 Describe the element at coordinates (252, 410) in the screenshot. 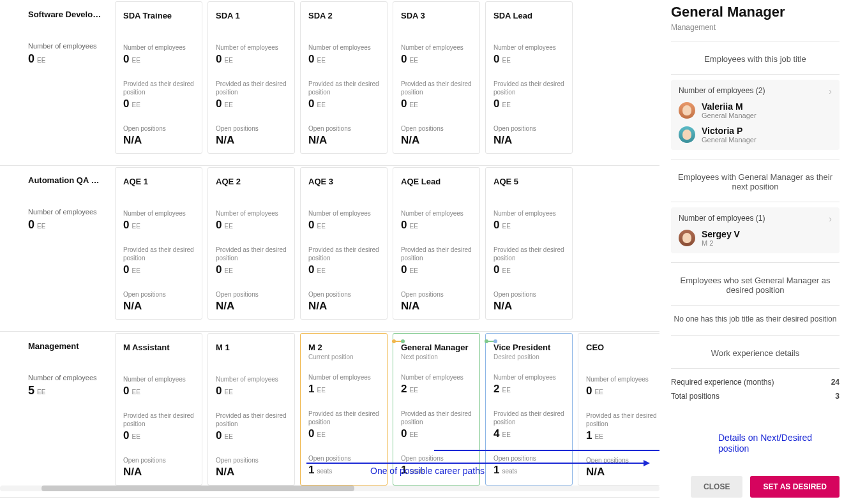

I see `position-card: M 1 Number of employees 0EE Provided as …` at that location.